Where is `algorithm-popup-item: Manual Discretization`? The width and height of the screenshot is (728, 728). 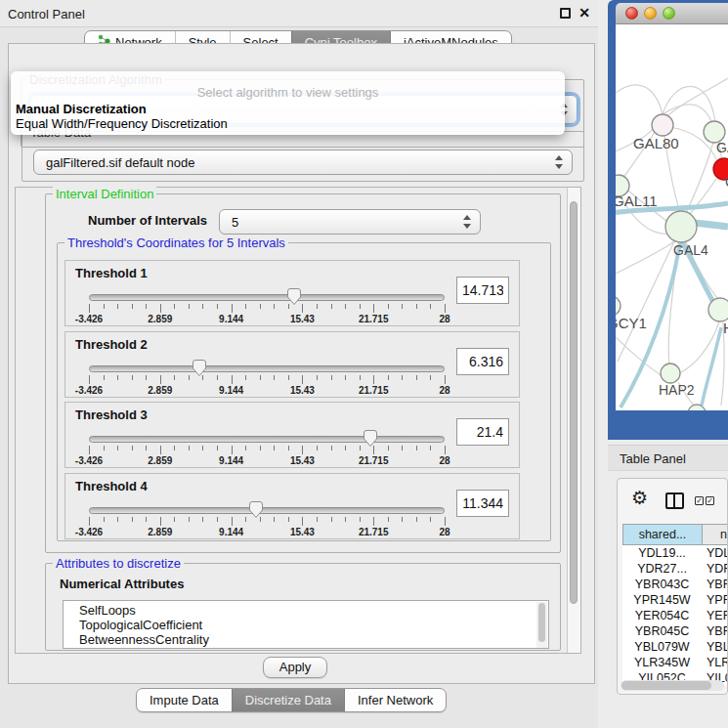 algorithm-popup-item: Manual Discretization is located at coordinates (81, 109).